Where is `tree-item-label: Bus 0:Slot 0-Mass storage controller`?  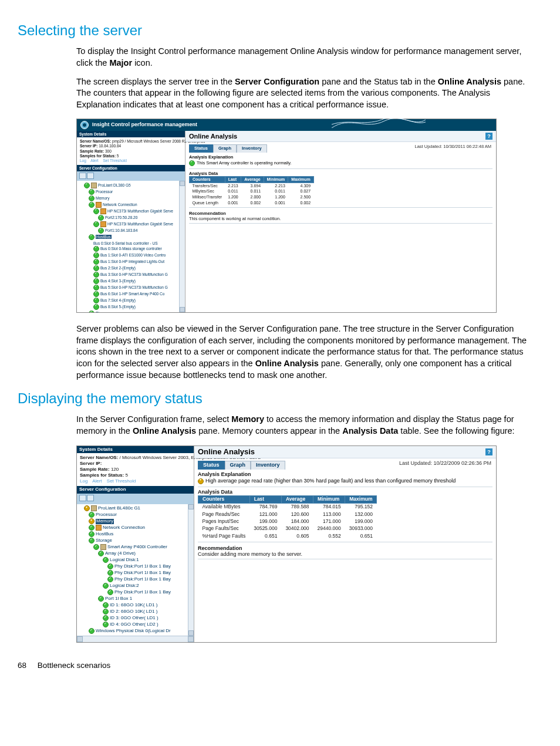
tree-item-label: Bus 0:Slot 0-Mass storage controller is located at coordinates (131, 249).